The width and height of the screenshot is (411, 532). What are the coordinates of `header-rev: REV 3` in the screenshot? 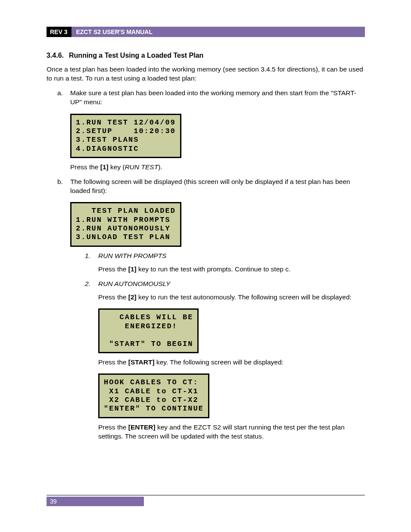 It's located at (59, 32).